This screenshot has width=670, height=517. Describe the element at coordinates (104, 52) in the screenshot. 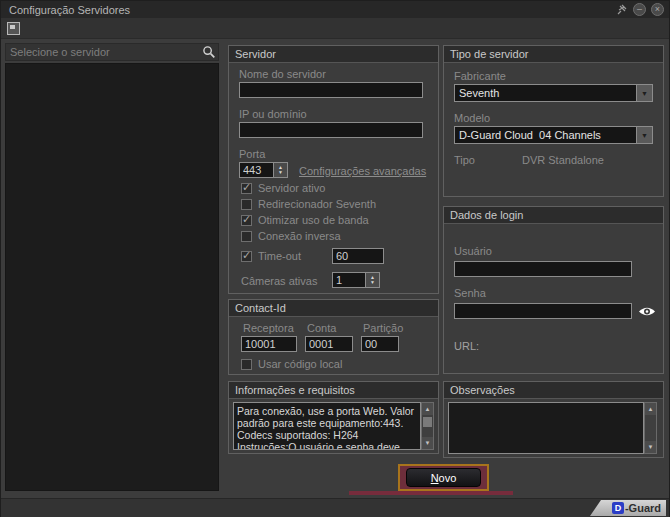

I see `server-search-input` at that location.